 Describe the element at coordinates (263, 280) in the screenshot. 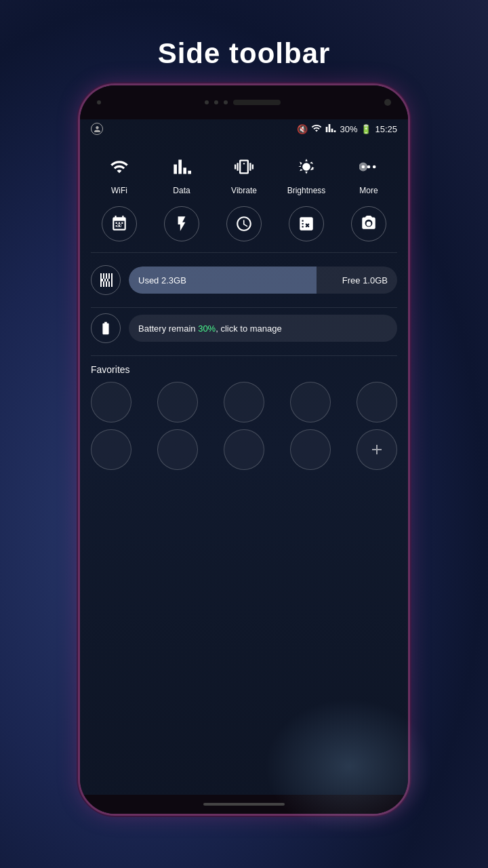

I see `memory-bar: Used 2.3GB Free 1.0GB` at that location.